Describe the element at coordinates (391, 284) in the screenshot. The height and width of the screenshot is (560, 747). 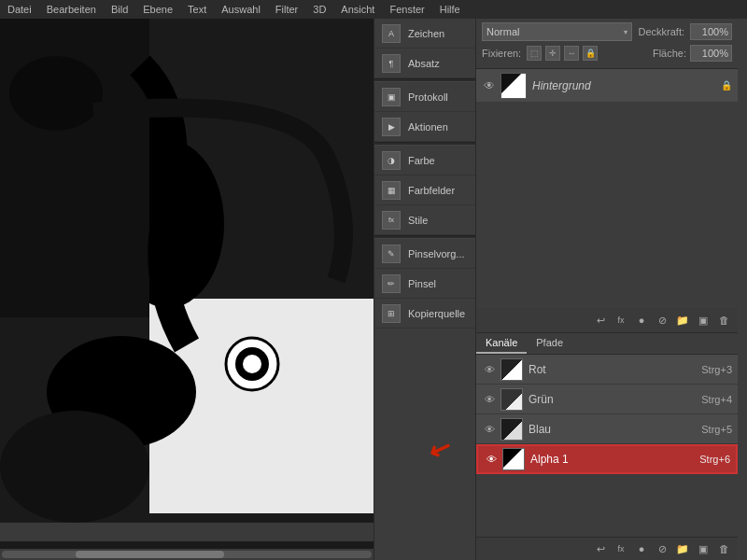
I see `pinsel-icon: ✏` at that location.